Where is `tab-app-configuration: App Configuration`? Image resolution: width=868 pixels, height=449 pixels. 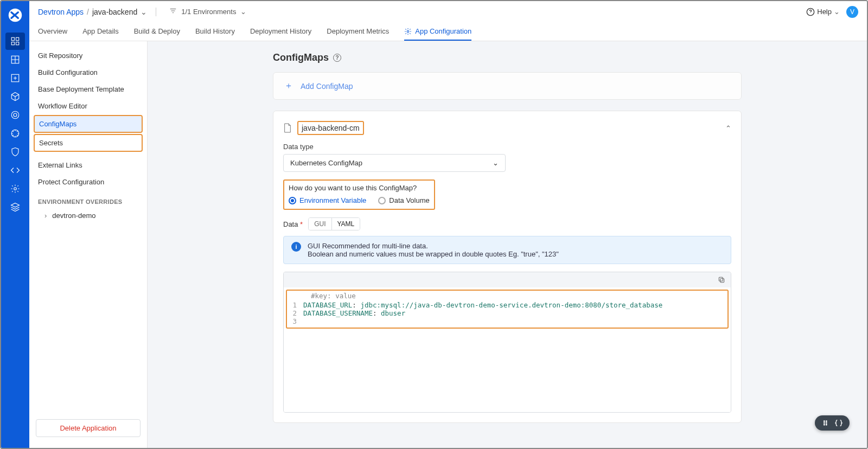 tab-app-configuration: App Configuration is located at coordinates (438, 31).